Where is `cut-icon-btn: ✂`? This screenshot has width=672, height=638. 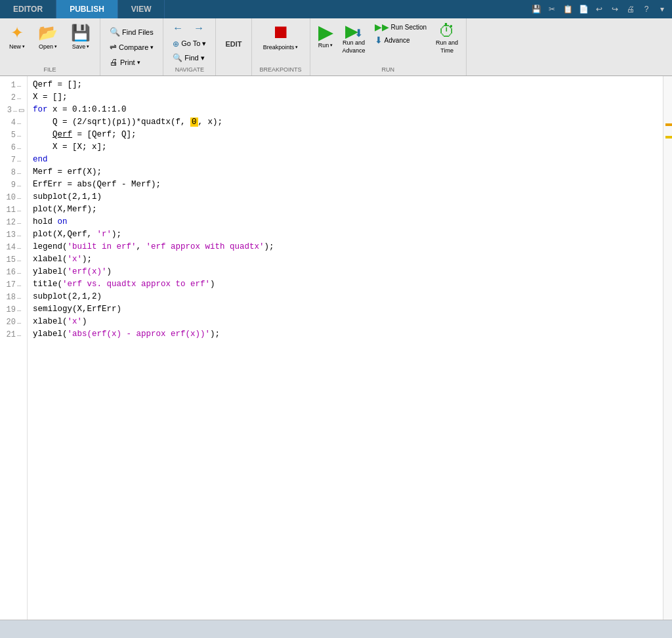
cut-icon-btn: ✂ is located at coordinates (552, 9).